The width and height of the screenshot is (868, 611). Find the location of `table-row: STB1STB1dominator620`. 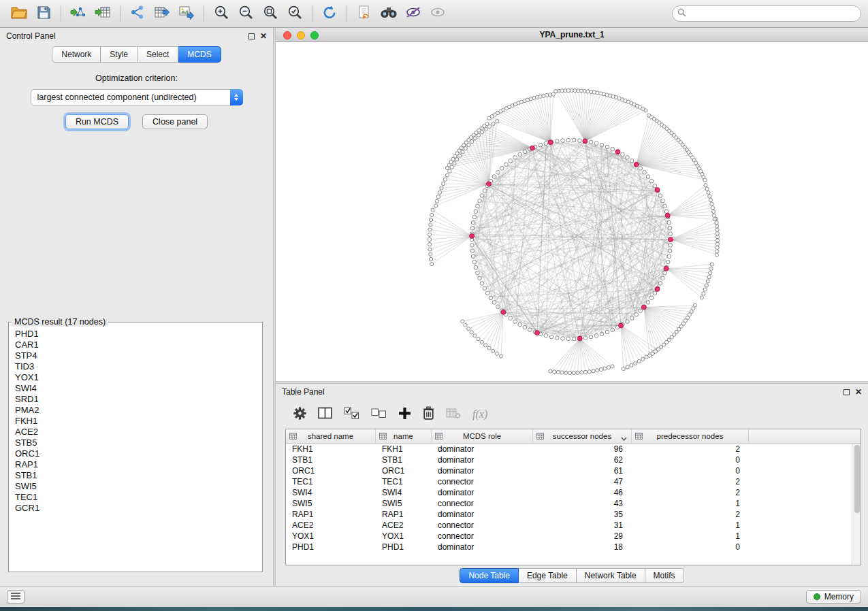

table-row: STB1STB1dominator620 is located at coordinates (569, 460).